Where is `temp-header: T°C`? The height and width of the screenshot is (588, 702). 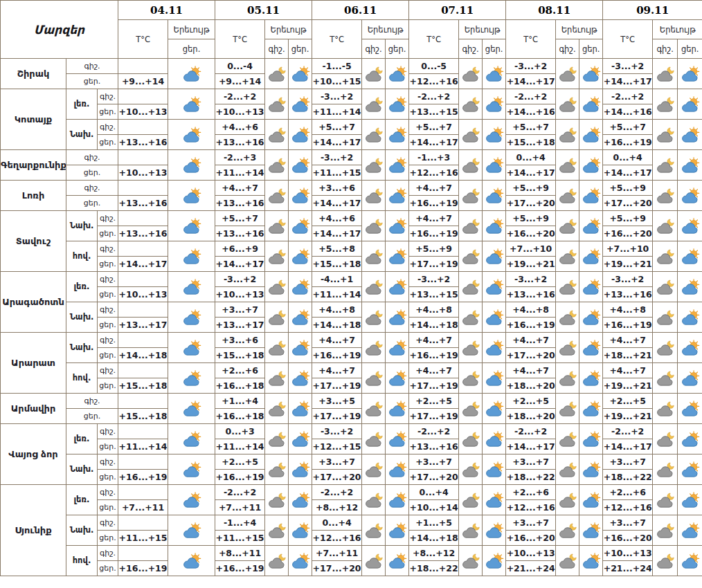 temp-header: T°C is located at coordinates (143, 39).